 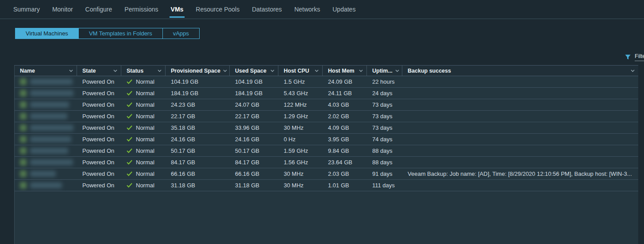 I want to click on subtab-vapps: vApps, so click(x=181, y=34).